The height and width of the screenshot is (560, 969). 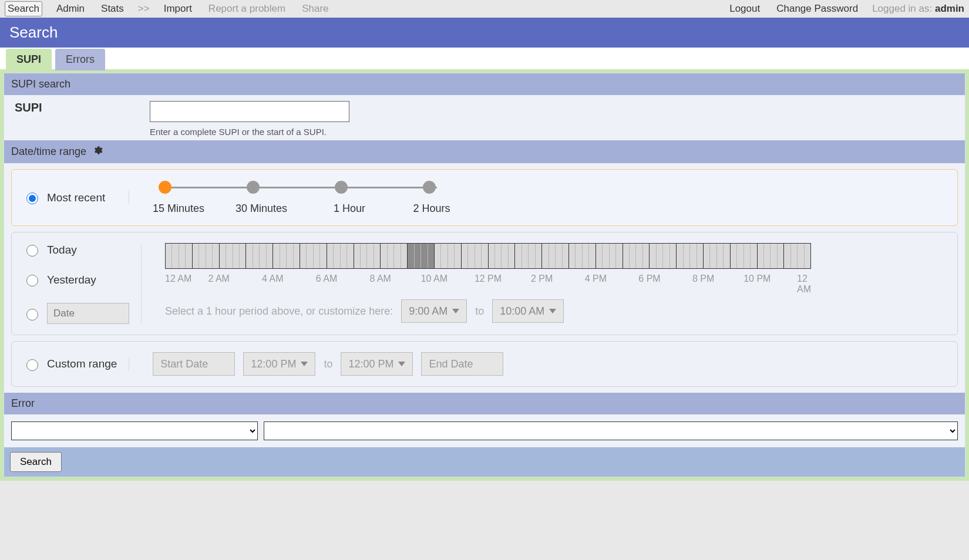 What do you see at coordinates (32, 365) in the screenshot?
I see `custom-range-radio` at bounding box center [32, 365].